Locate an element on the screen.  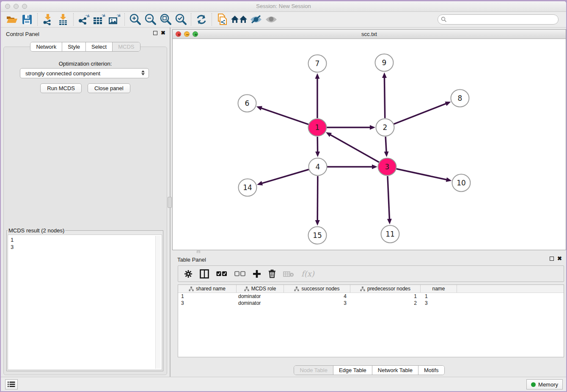
create-column-button is located at coordinates (257, 274).